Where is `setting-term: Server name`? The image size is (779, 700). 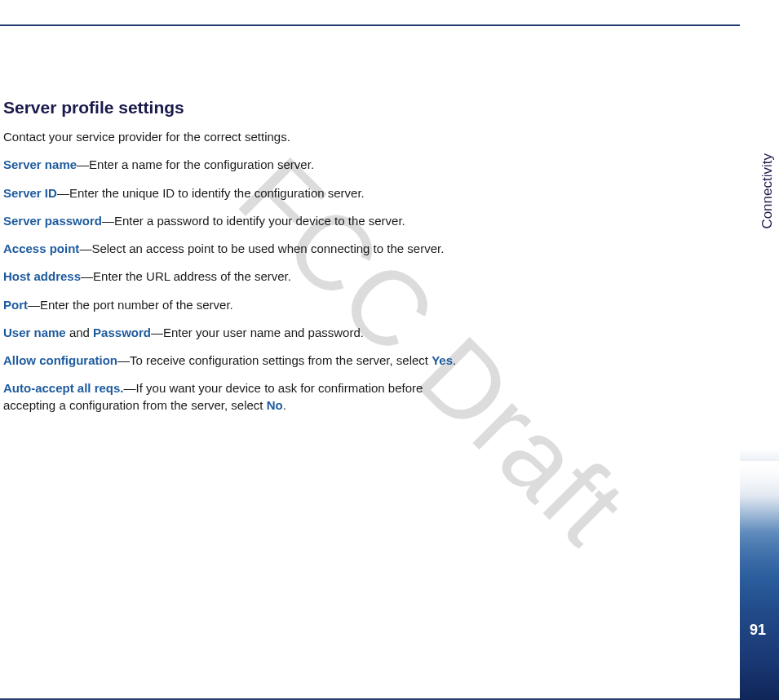
setting-term: Server name is located at coordinates (40, 165).